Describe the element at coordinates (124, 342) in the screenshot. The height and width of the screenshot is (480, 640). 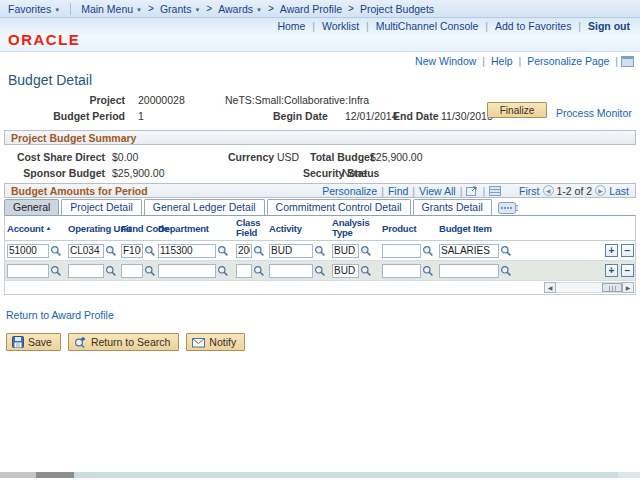
I see `return-to-search-button: Return to Search` at that location.